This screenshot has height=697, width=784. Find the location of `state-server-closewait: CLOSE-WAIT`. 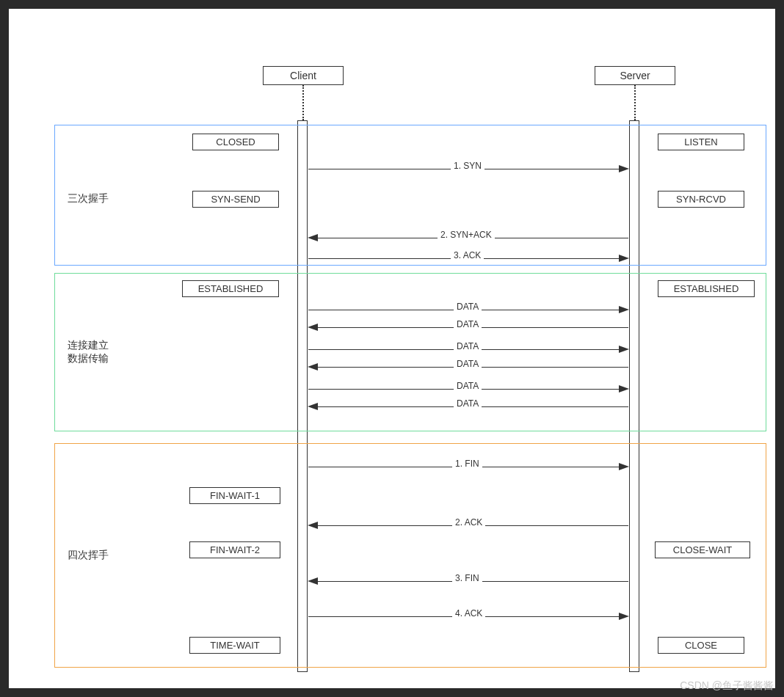

state-server-closewait: CLOSE-WAIT is located at coordinates (703, 550).